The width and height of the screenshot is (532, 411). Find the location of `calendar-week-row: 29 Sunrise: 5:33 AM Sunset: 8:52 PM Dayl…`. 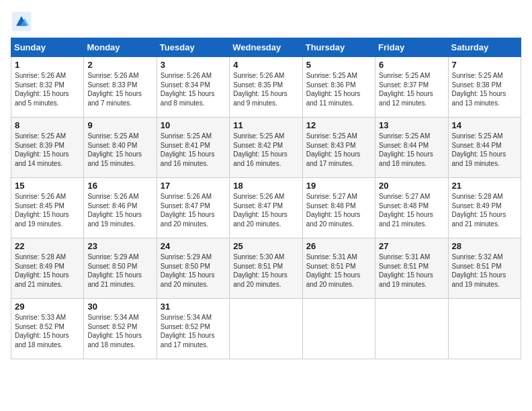

calendar-week-row: 29 Sunrise: 5:33 AM Sunset: 8:52 PM Dayl… is located at coordinates (266, 329).